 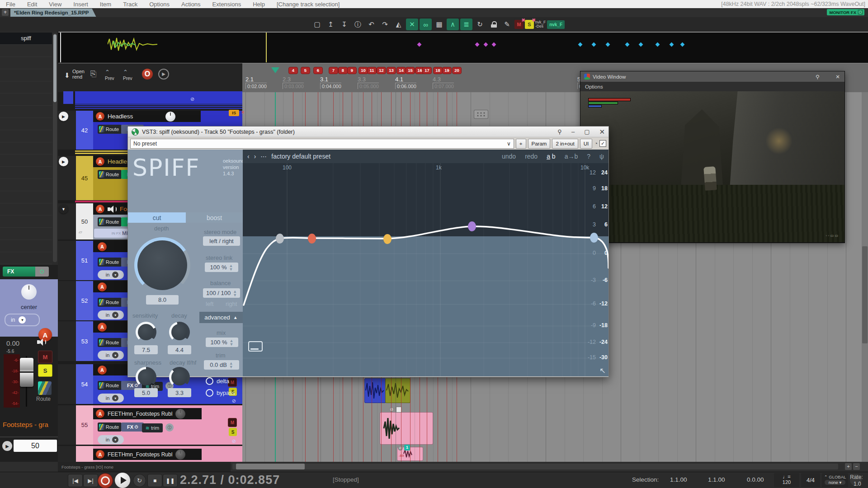 What do you see at coordinates (80, 4) in the screenshot?
I see `menu-item-insert: Insert` at bounding box center [80, 4].